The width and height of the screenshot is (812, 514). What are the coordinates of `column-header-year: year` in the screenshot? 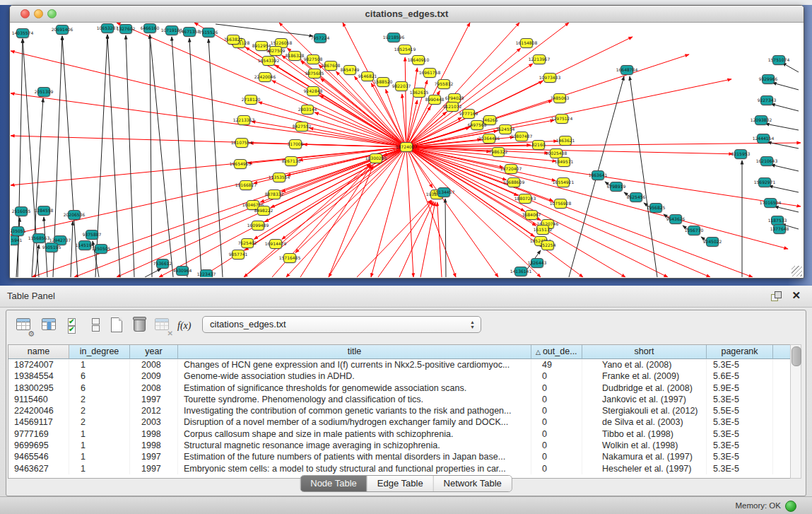 It's located at (154, 352).